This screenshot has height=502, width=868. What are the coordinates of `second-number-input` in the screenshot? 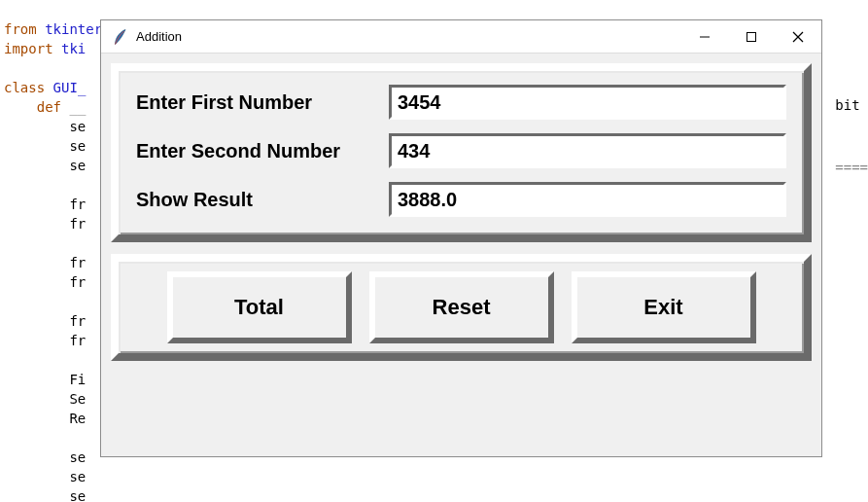 It's located at (587, 151).